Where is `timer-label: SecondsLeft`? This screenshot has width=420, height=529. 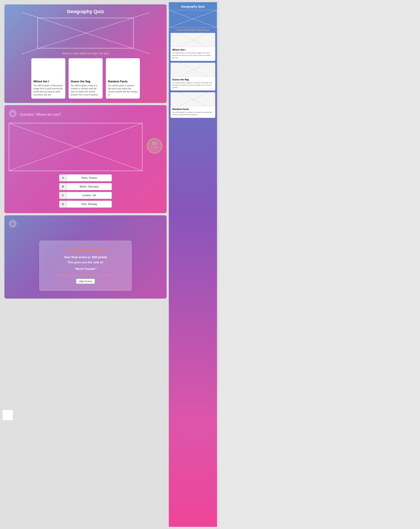 timer-label: SecondsLeft is located at coordinates (154, 148).